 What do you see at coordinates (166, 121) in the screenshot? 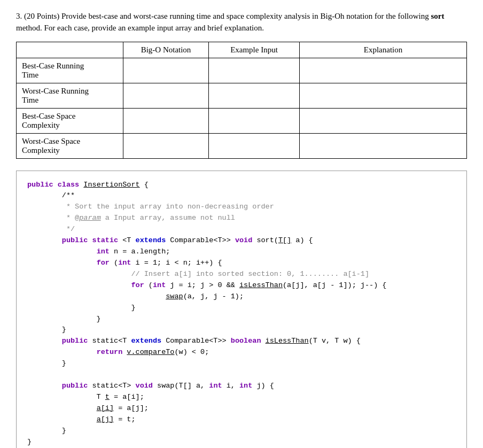
I see `row-bigoh-best-space` at bounding box center [166, 121].